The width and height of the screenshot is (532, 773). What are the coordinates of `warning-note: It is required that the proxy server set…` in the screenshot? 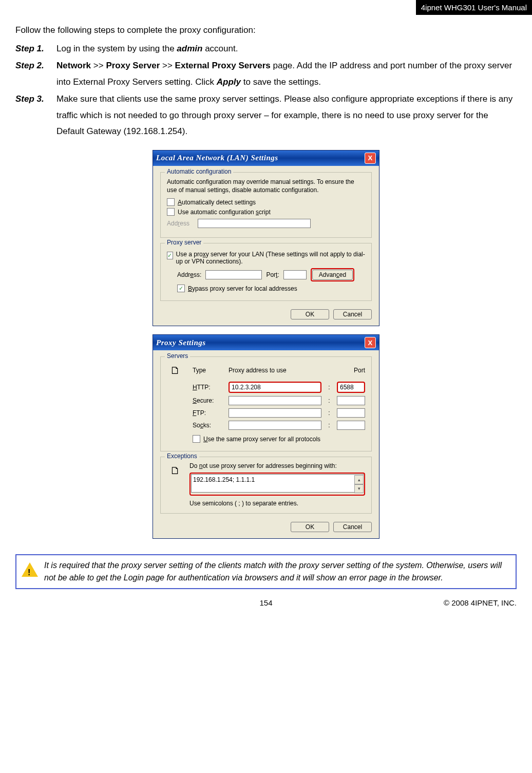 It's located at (266, 572).